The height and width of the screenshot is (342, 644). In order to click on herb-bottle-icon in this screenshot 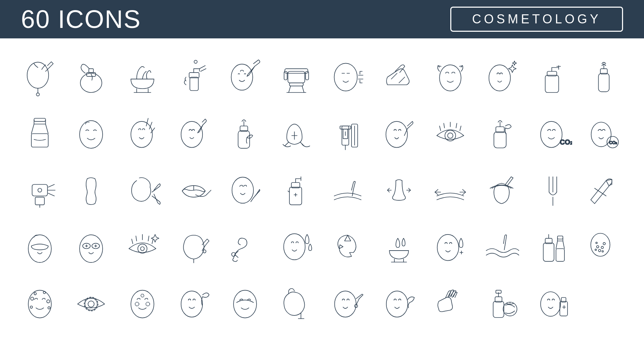, I will do `click(245, 134)`.